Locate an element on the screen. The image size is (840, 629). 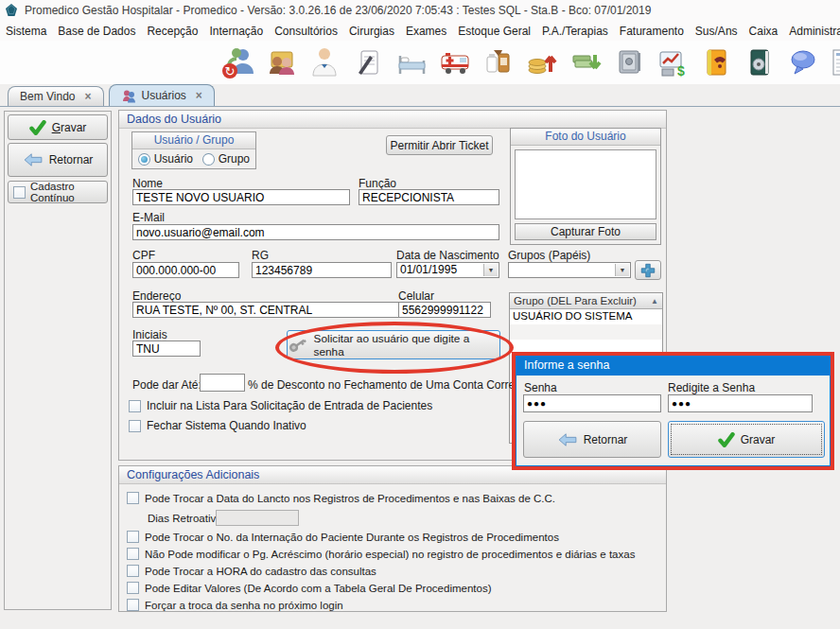
cadastro-continuo-checkbox: Cadastro Contínuo is located at coordinates (58, 192).